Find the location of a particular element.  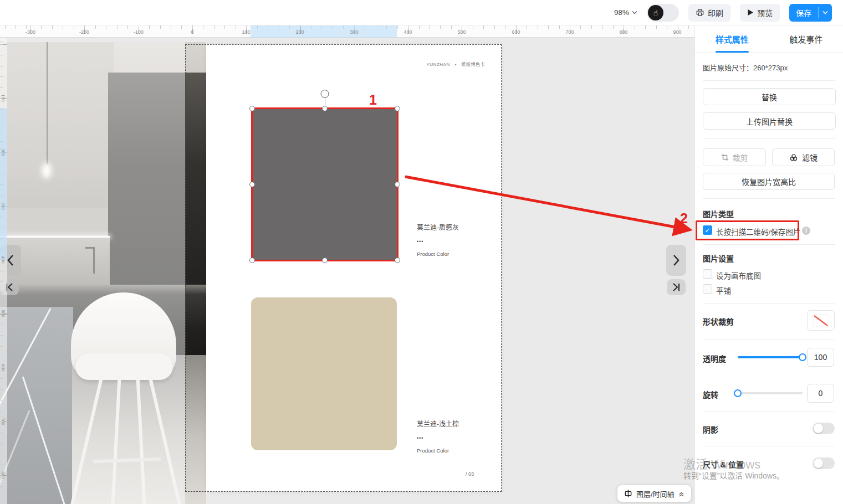

rotation-slider is located at coordinates (770, 393).